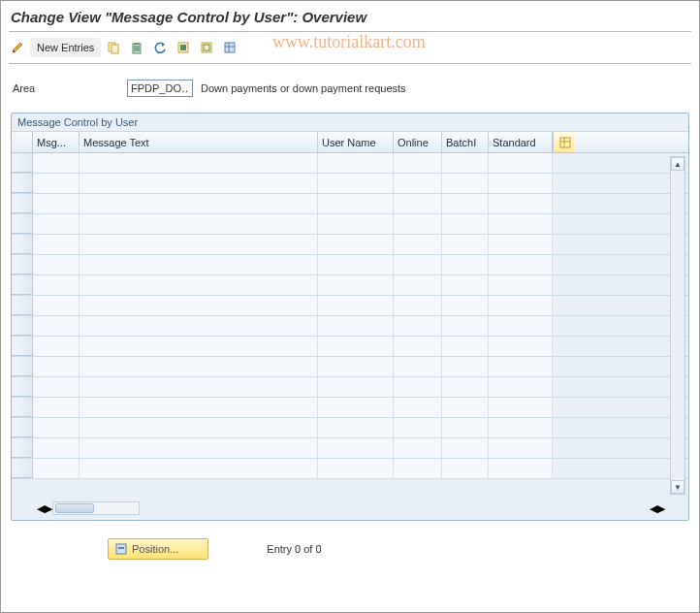 The height and width of the screenshot is (613, 700). Describe the element at coordinates (207, 48) in the screenshot. I see `deselect-all-button` at that location.